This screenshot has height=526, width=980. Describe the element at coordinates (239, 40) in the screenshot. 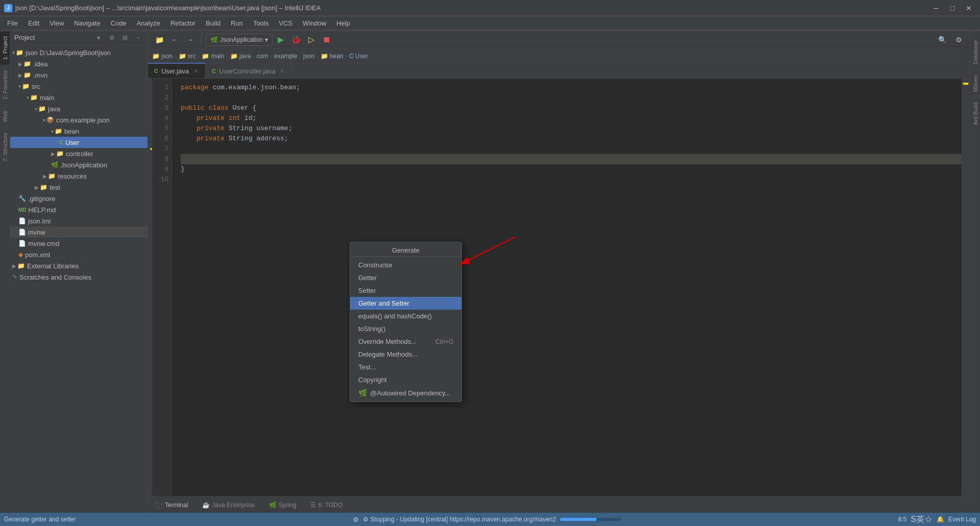

I see `run-config-select: 🌿 JsonApplication ▾` at that location.